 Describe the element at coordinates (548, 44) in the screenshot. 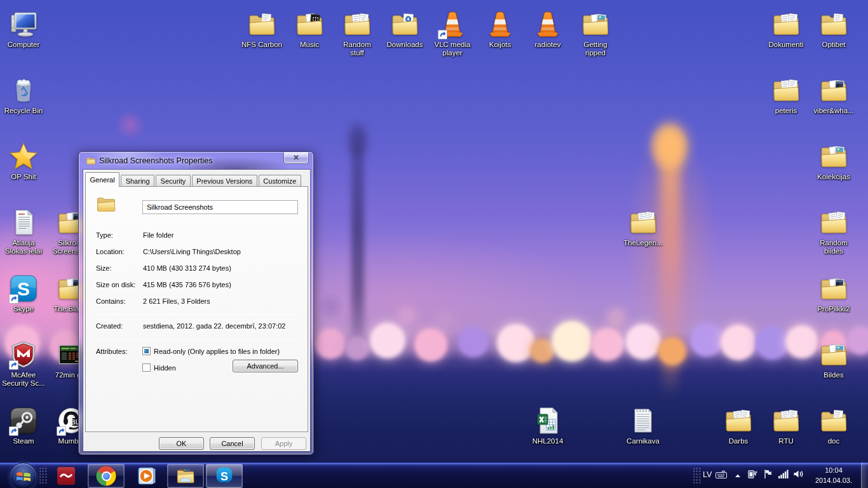

I see `icon-label: radiotev` at that location.